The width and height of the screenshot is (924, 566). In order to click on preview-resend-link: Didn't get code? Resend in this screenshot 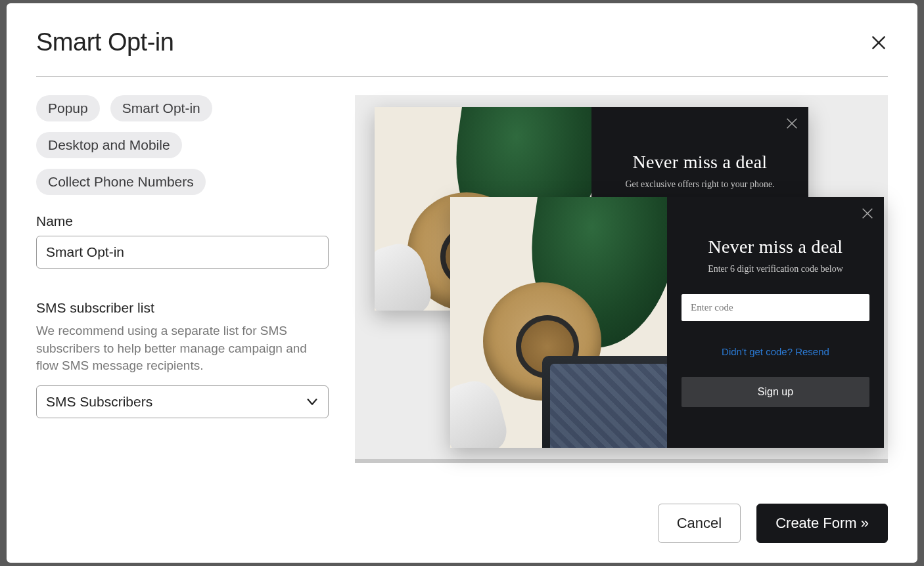, I will do `click(775, 352)`.